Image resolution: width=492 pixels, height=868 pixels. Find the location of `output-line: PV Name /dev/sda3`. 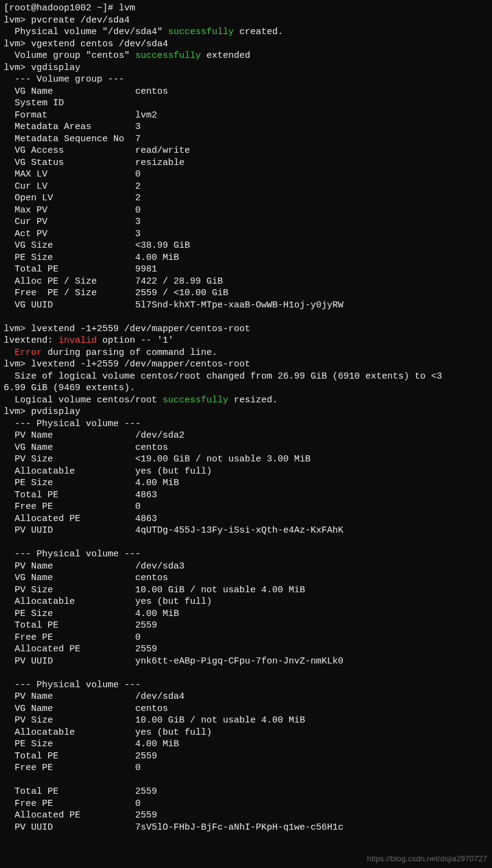

output-line: PV Name /dev/sda3 is located at coordinates (246, 567).